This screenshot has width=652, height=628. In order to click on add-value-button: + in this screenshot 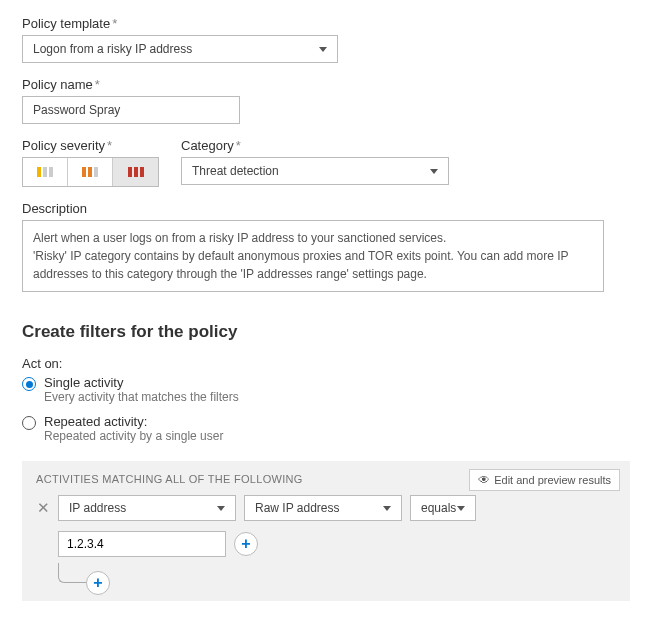, I will do `click(246, 544)`.